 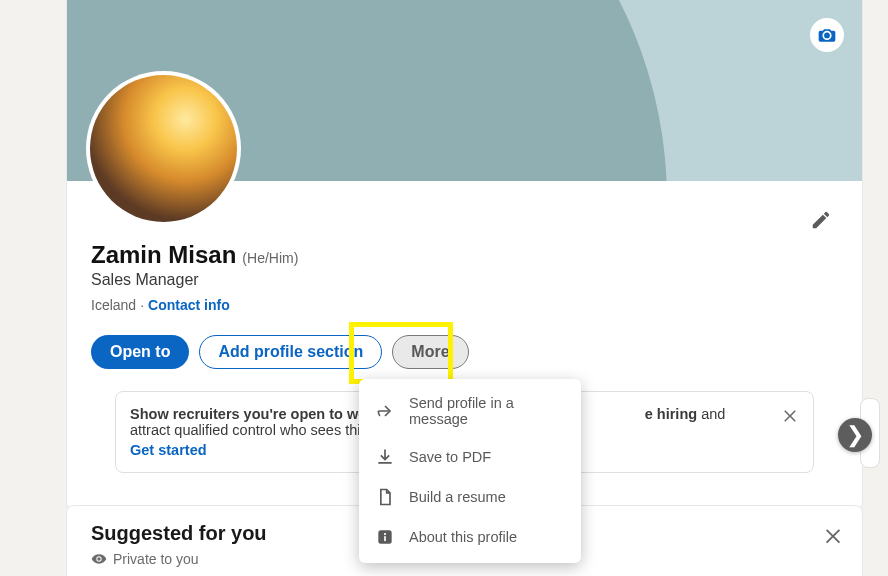 I want to click on download-icon, so click(x=385, y=457).